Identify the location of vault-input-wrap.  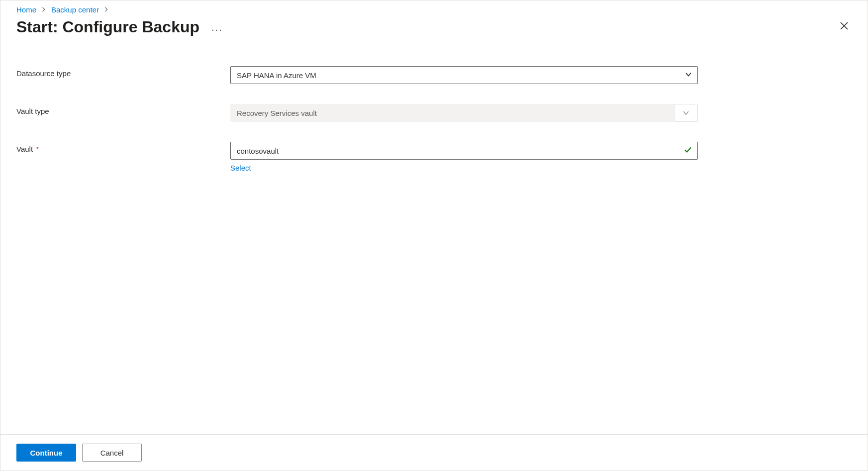
(464, 151).